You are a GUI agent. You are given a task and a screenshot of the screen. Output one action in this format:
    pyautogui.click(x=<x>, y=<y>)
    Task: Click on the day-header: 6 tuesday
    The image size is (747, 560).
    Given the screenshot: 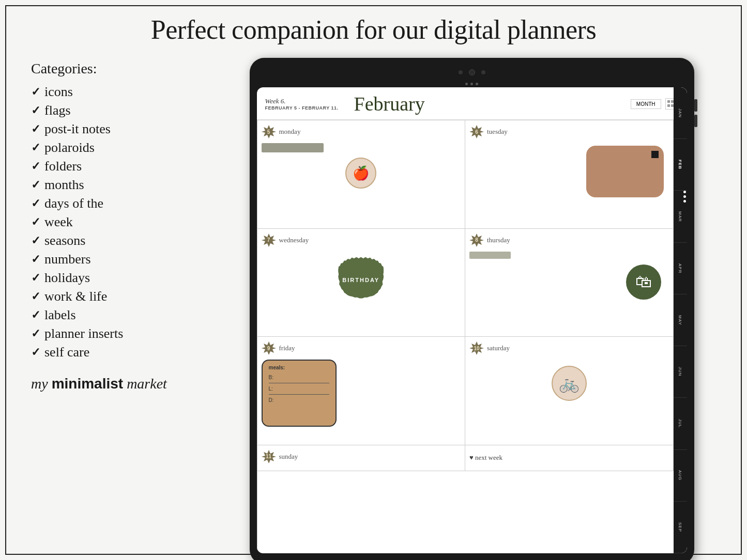 What is the action you would take?
    pyautogui.click(x=569, y=132)
    